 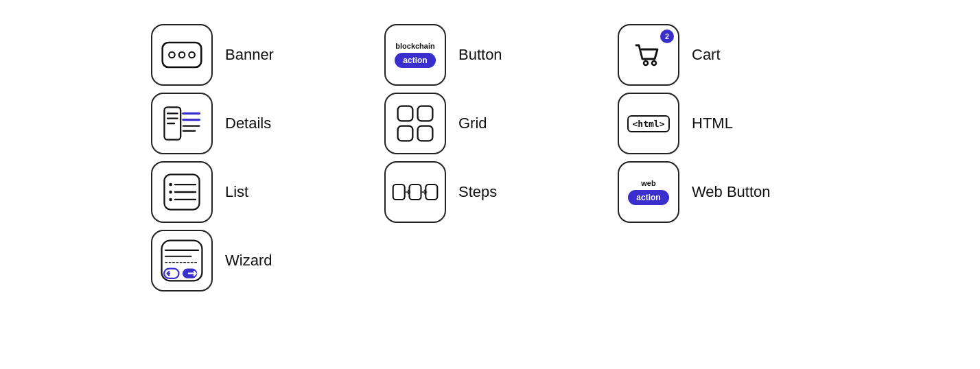 What do you see at coordinates (250, 55) in the screenshot?
I see `banner-label: Banner` at bounding box center [250, 55].